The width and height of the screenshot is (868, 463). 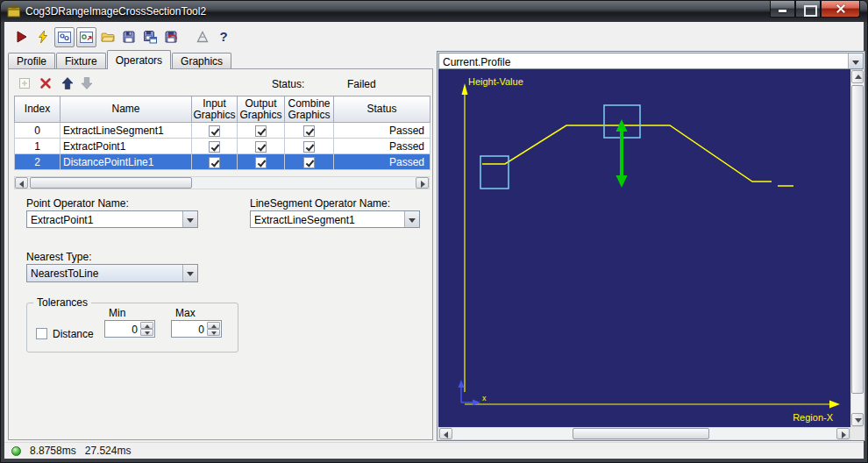 I want to click on record-selector-combobox: Current.Profile, so click(x=651, y=61).